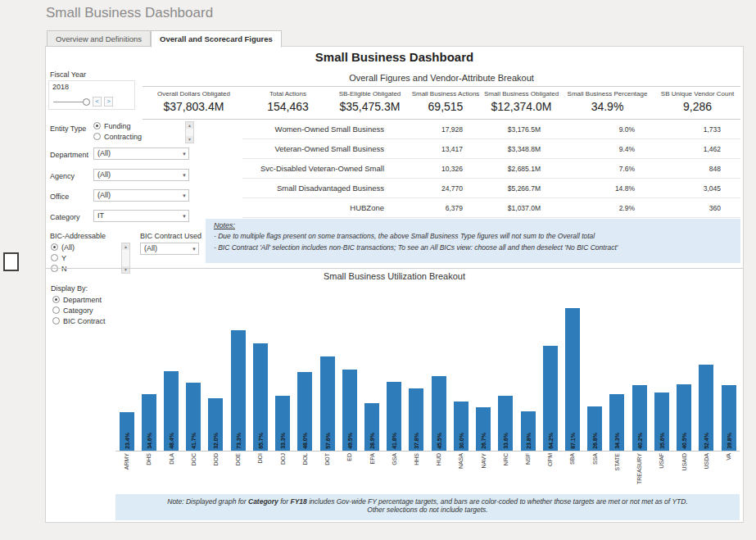  I want to click on bic-addressable-label: BIC-Addressable, so click(78, 236).